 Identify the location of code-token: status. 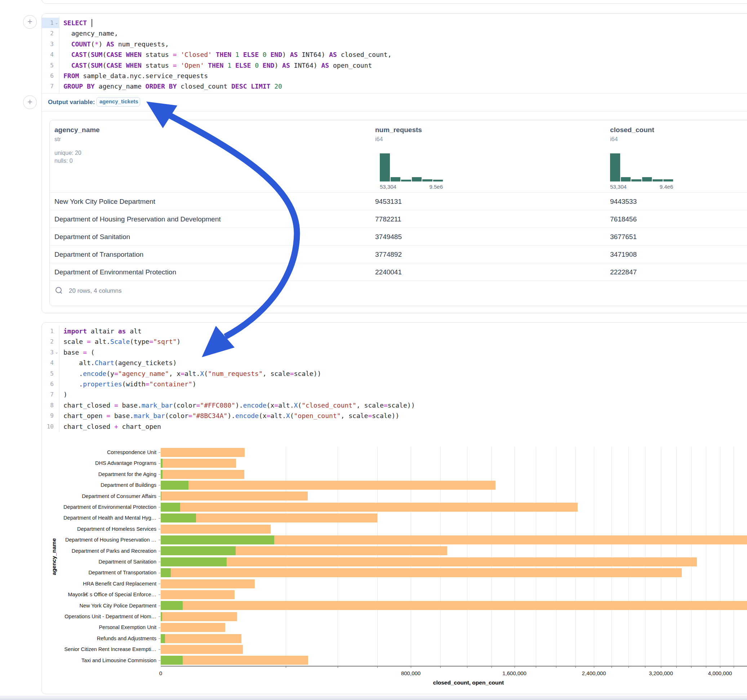
(157, 65).